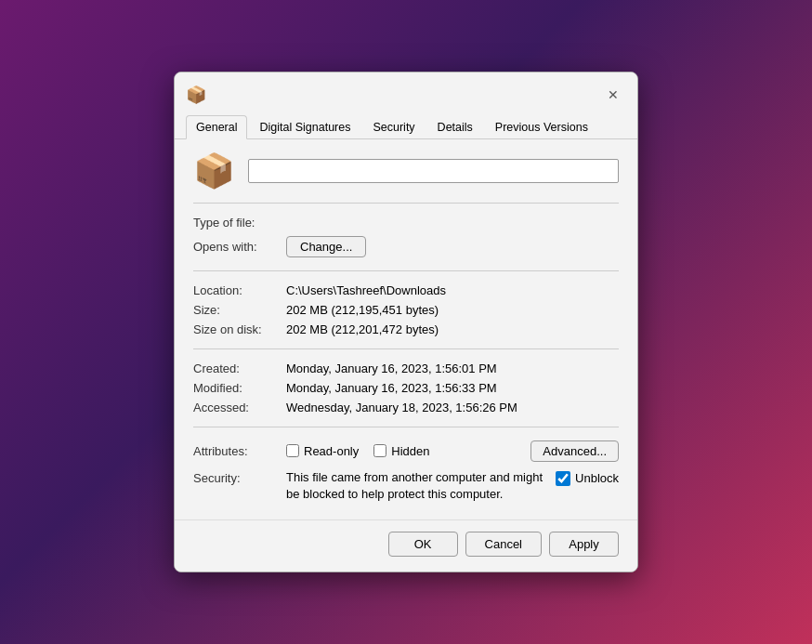 The width and height of the screenshot is (812, 644). Describe the element at coordinates (331, 452) in the screenshot. I see `readonly-label: Read-only` at that location.